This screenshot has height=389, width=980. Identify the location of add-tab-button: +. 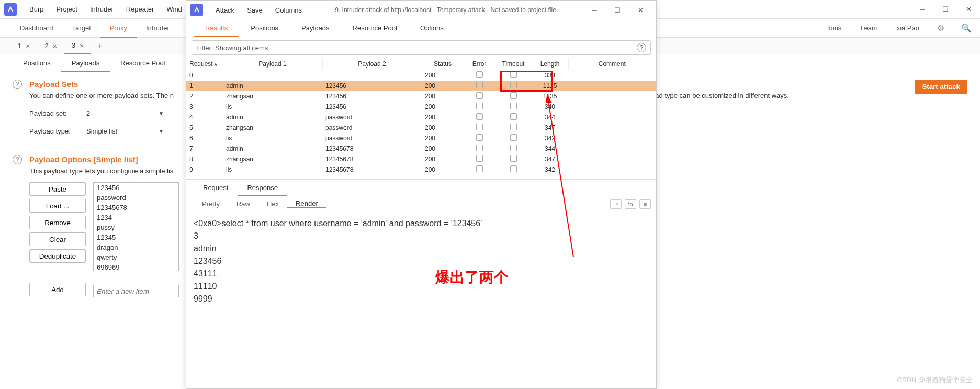
(99, 46).